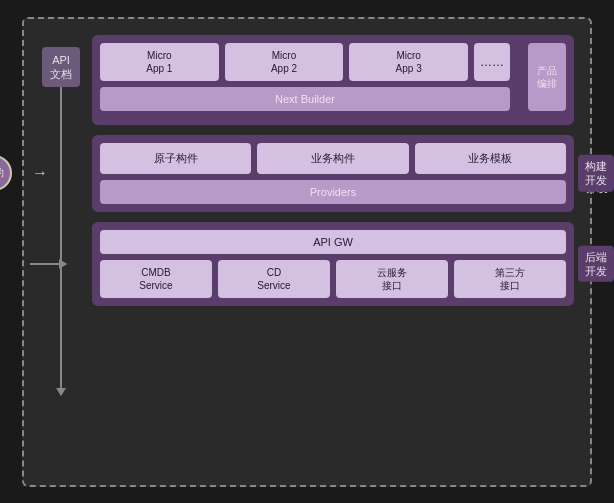 The image size is (614, 503). Describe the element at coordinates (40, 173) in the screenshot. I see `contract-arrow: →` at that location.